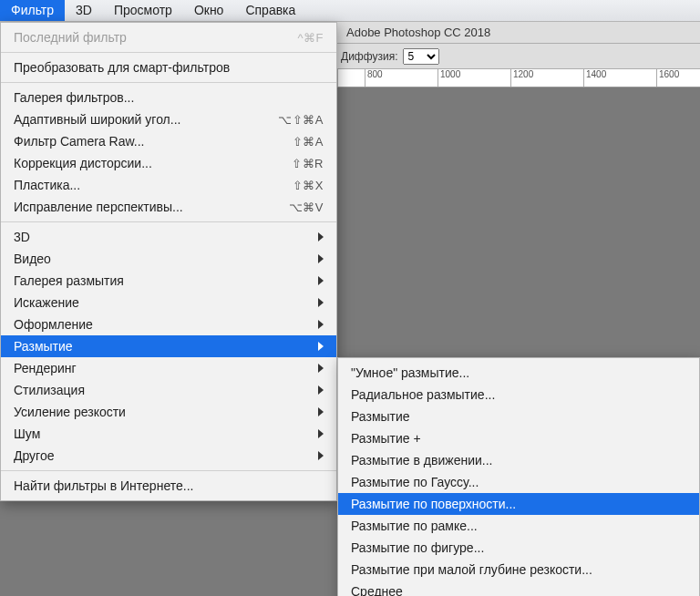  What do you see at coordinates (519, 438) in the screenshot?
I see `menu-item-label: Размытие +` at bounding box center [519, 438].